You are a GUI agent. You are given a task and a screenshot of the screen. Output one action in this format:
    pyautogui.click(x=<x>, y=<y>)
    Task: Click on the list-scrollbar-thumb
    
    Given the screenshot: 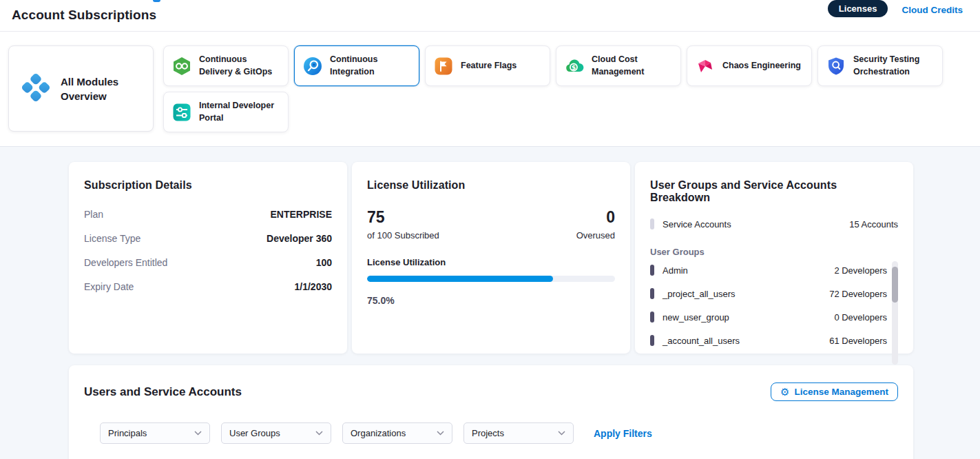 What is the action you would take?
    pyautogui.click(x=895, y=285)
    